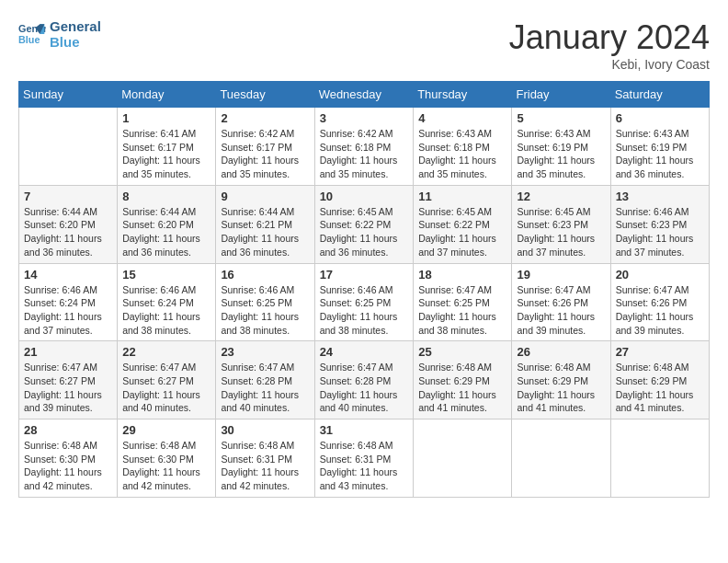 This screenshot has height=563, width=728. I want to click on day-number: 27, so click(660, 351).